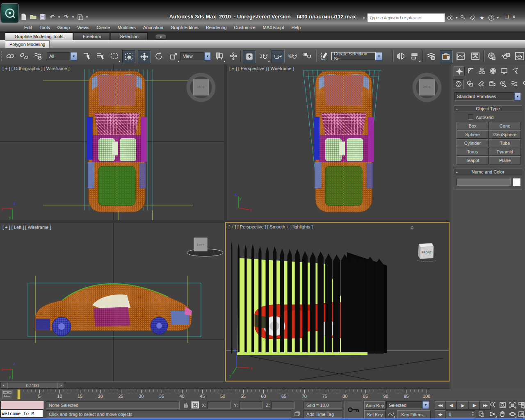 Image resolution: width=525 pixels, height=420 pixels. Describe the element at coordinates (461, 56) in the screenshot. I see `curve-editor-button` at that location.